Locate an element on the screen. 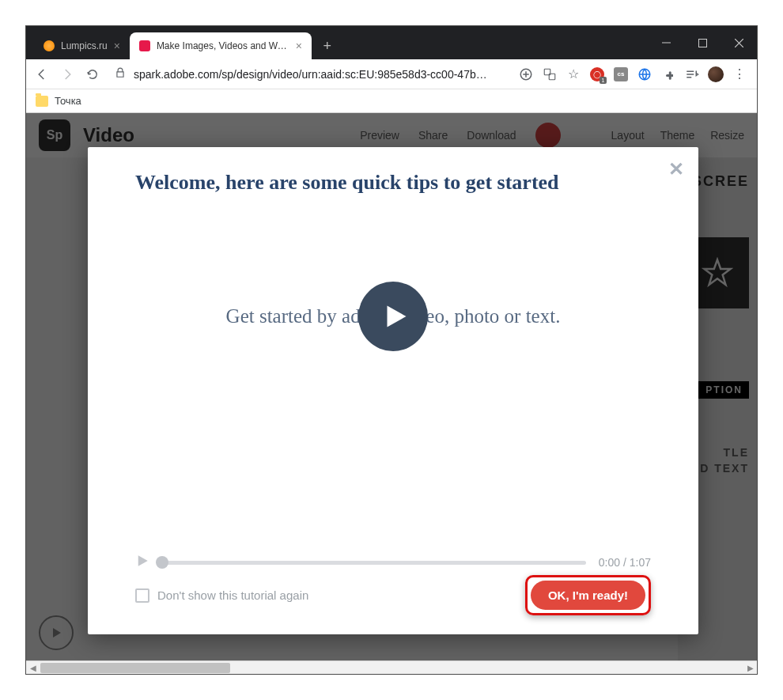 Image resolution: width=783 pixels, height=700 pixels. plus-circle-icon is located at coordinates (526, 74).